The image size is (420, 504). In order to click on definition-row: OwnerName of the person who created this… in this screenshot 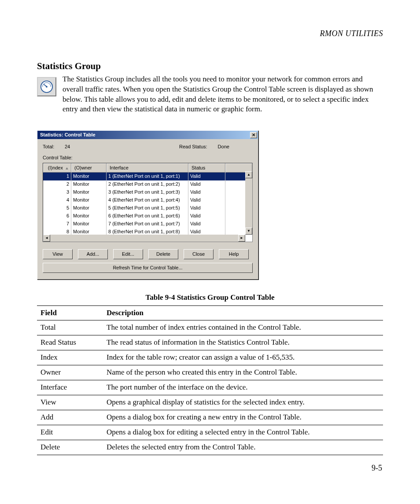, I will do `click(210, 373)`.